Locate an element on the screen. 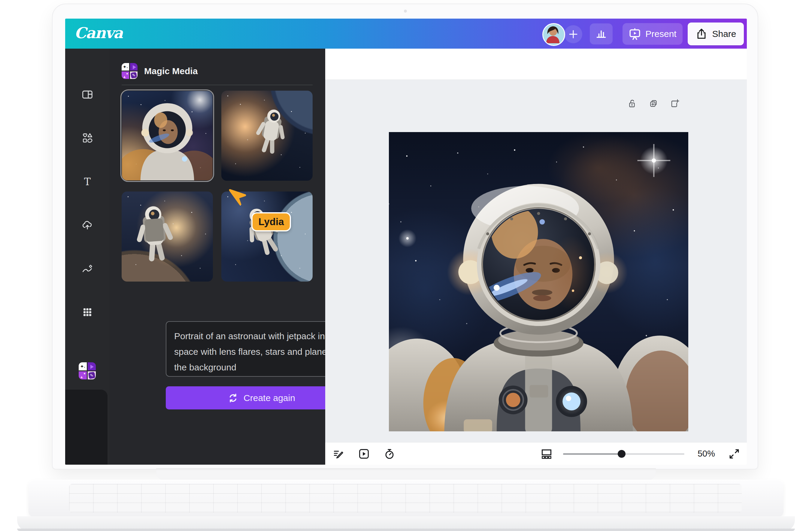  video-play-icon is located at coordinates (364, 454).